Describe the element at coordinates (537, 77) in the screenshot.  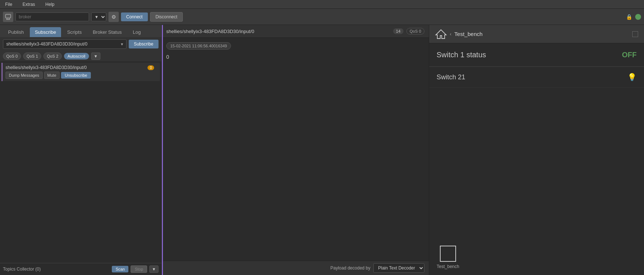
I see `switch21-row: Switch 21 💡` at that location.